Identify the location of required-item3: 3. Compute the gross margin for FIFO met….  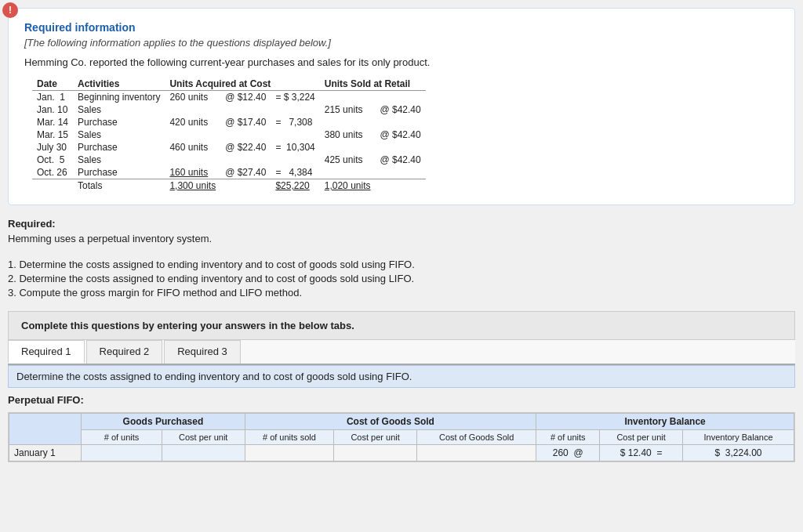
(402, 293).